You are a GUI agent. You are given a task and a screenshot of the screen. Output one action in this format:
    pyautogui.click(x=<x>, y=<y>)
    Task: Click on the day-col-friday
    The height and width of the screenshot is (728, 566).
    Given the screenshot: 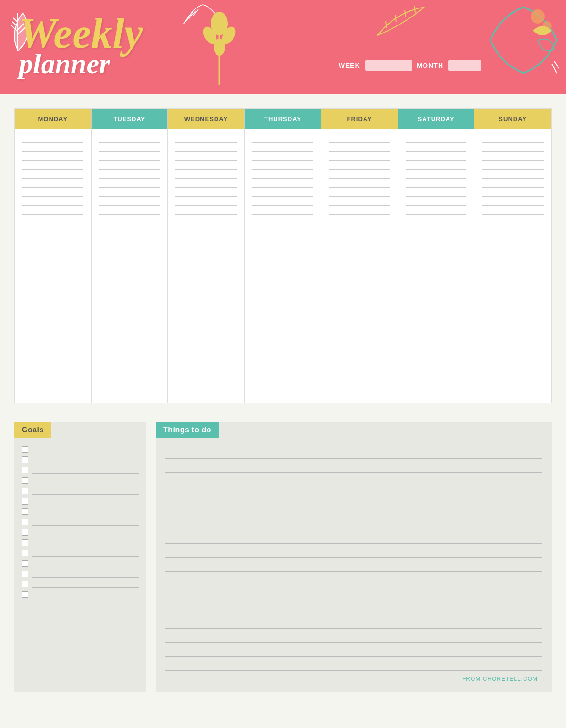 What is the action you would take?
    pyautogui.click(x=359, y=266)
    